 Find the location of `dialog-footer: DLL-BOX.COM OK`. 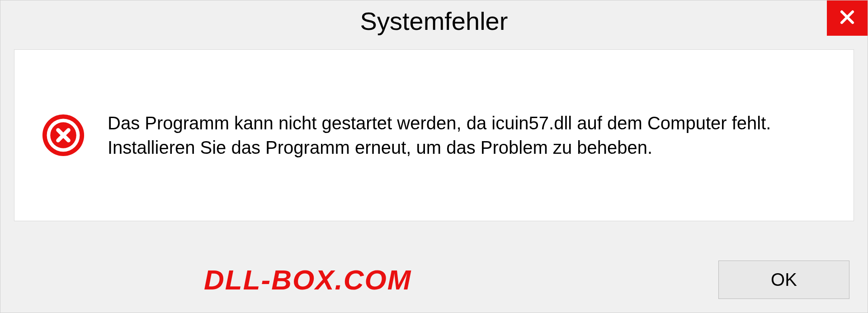

dialog-footer: DLL-BOX.COM OK is located at coordinates (434, 280).